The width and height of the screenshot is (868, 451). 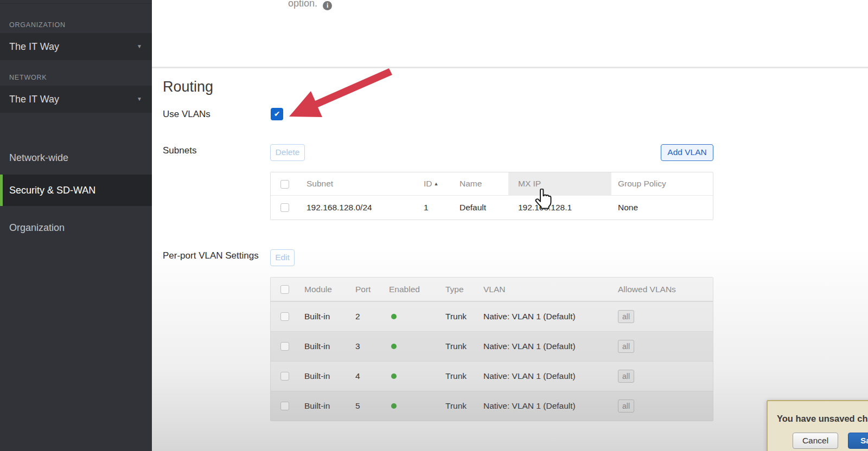 I want to click on subnets-label: Subnets, so click(x=180, y=151).